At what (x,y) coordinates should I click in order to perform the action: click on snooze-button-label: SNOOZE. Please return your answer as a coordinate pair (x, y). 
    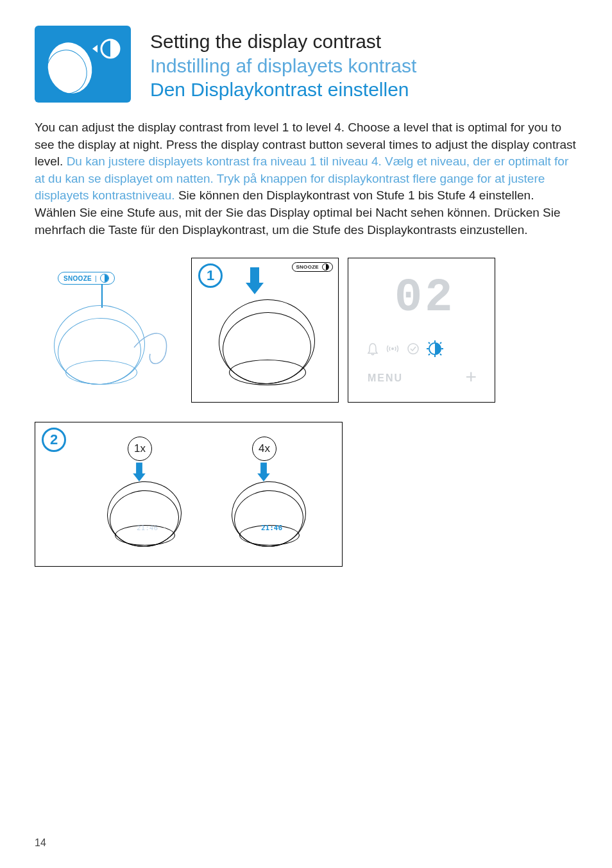
    Looking at the image, I should click on (312, 267).